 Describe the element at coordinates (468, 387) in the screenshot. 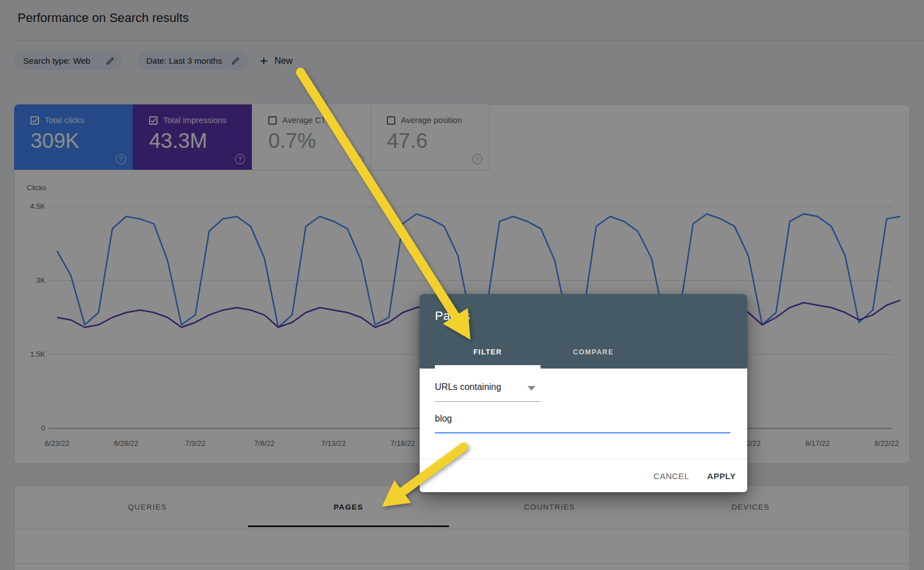

I see `dropdown-value: URLs containing` at that location.